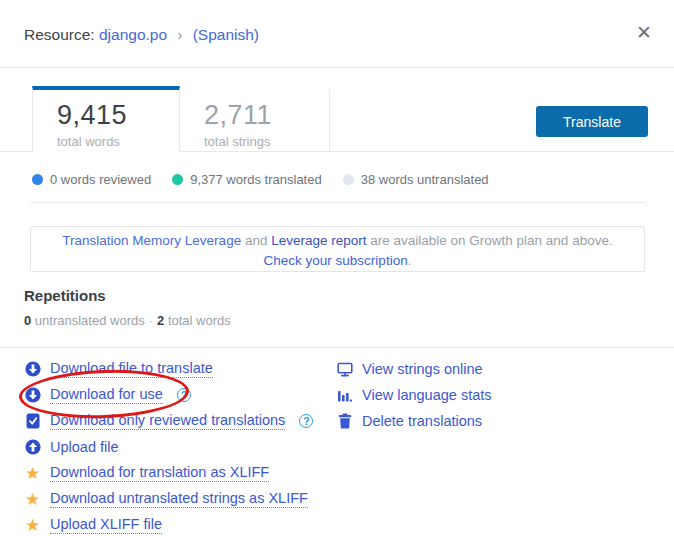 This screenshot has height=536, width=674. I want to click on download-translation-xliff-link: ★ Download for translation as XLIFF, so click(168, 473).